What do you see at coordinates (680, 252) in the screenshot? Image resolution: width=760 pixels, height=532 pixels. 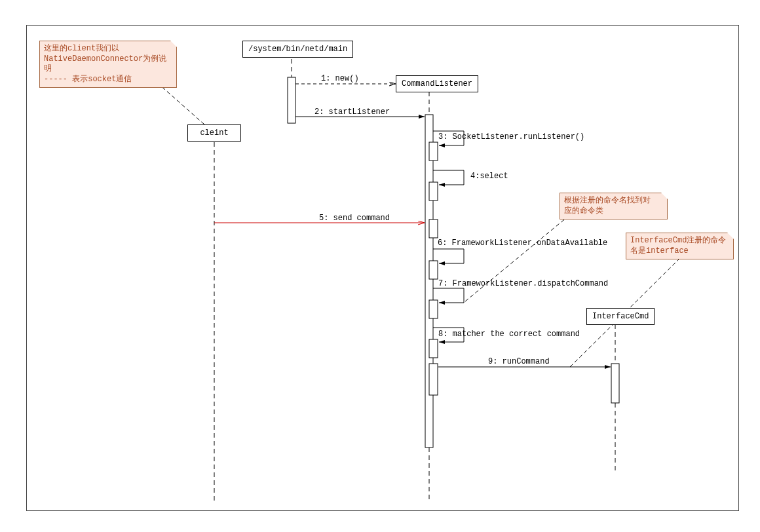 I see `note3-line2: 名是interface` at bounding box center [680, 252].